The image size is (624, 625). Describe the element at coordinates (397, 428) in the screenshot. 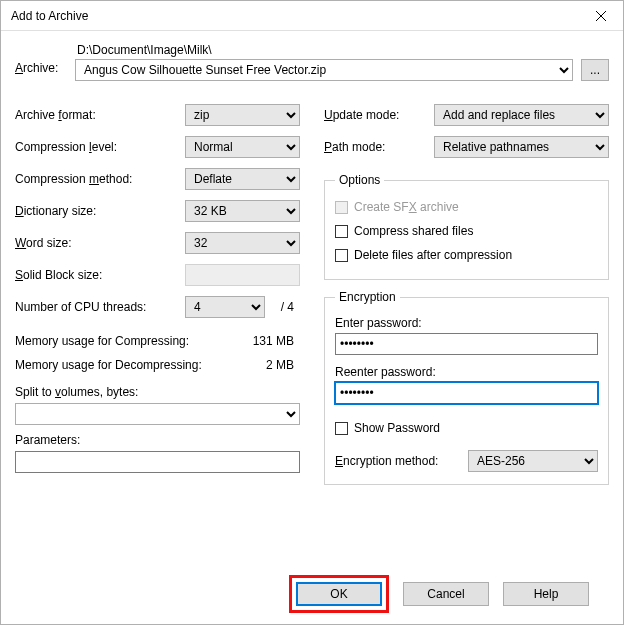

I see `showpw-label: Show Password` at that location.